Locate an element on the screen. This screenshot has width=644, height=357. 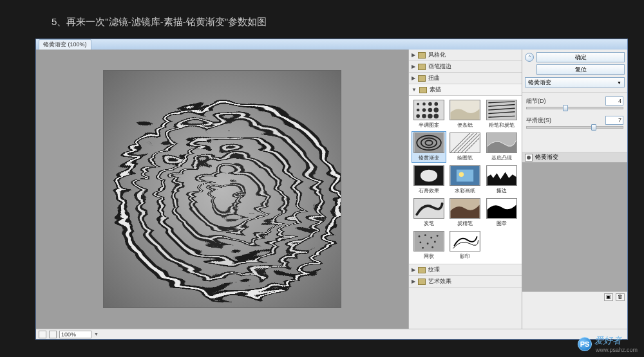
smoothness-label: 平滑度(S) is located at coordinates (538, 121).